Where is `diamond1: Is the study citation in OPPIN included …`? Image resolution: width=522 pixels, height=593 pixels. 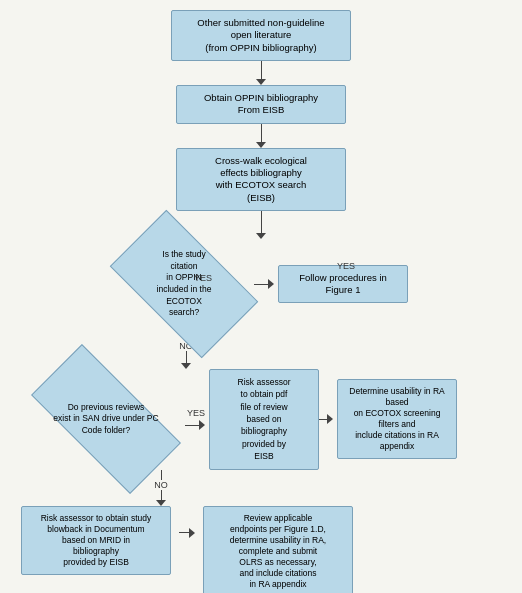
diamond1: Is the study citation in OPPIN included … is located at coordinates (184, 284).